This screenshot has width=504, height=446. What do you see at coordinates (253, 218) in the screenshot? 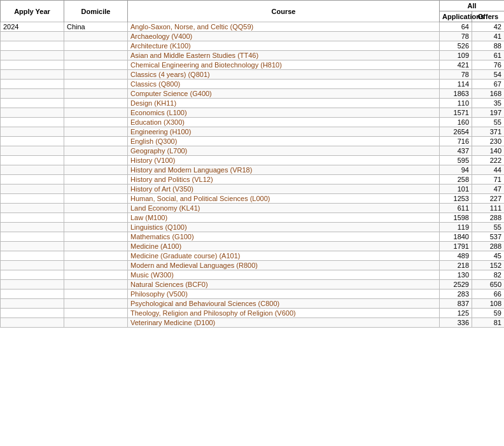
I see `table-row: Law (M100)1598288` at bounding box center [253, 218].